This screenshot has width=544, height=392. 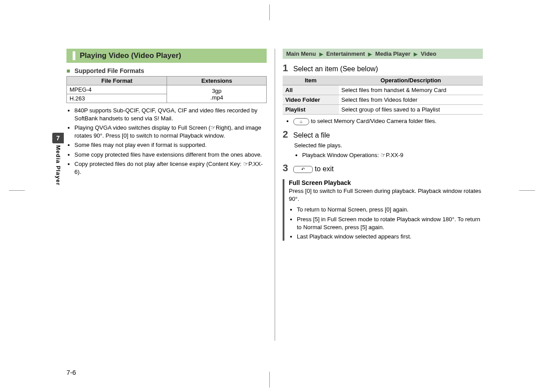 I want to click on step-text: ↶ to exit, so click(x=314, y=169).